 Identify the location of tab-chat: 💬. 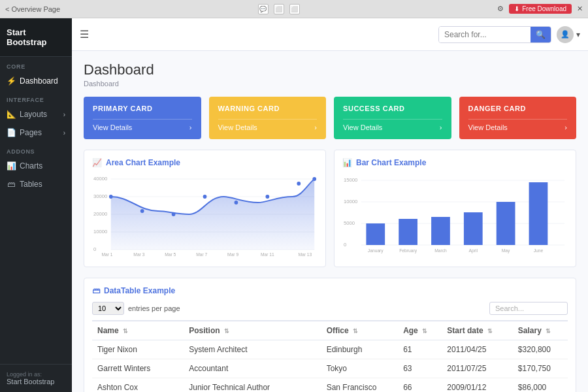
(263, 9).